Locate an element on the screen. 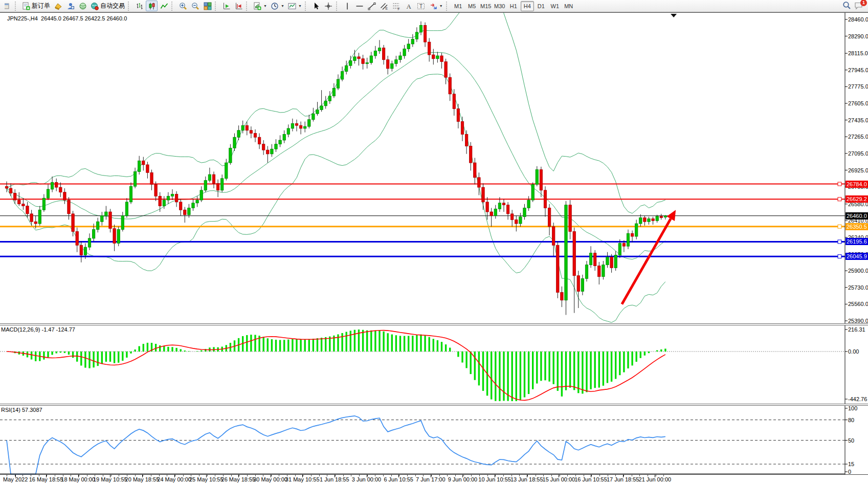 Image resolution: width=868 pixels, height=483 pixels. bar-chart-button is located at coordinates (139, 6).